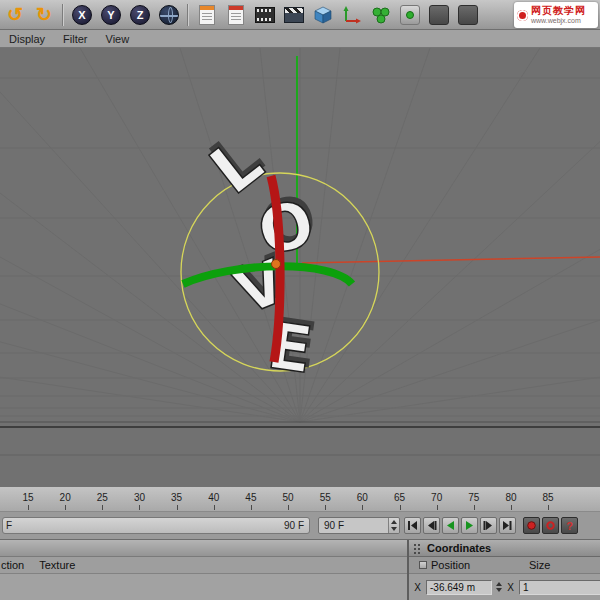 This screenshot has height=600, width=600. I want to click on left-panel-body, so click(204, 587).